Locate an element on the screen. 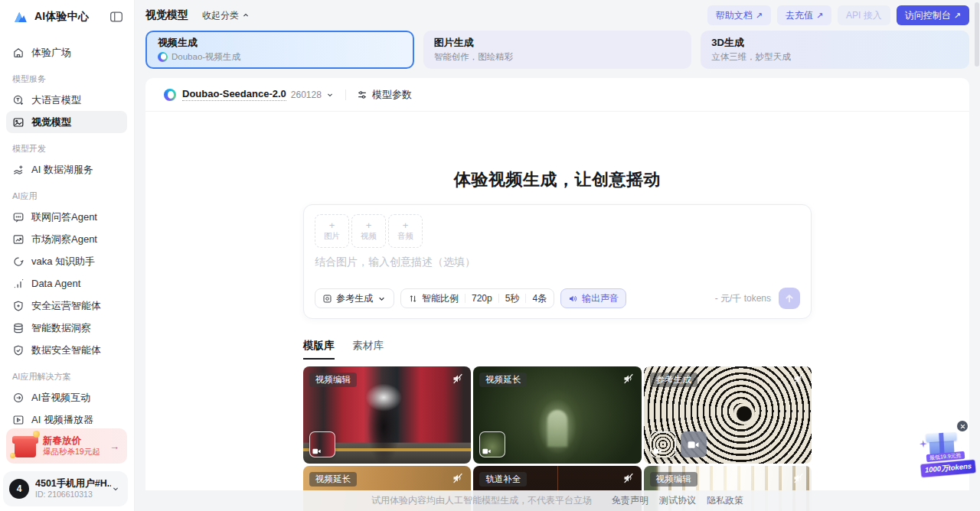 This screenshot has height=511, width=980. sidebar-item-label: 大语言模型 is located at coordinates (57, 100).